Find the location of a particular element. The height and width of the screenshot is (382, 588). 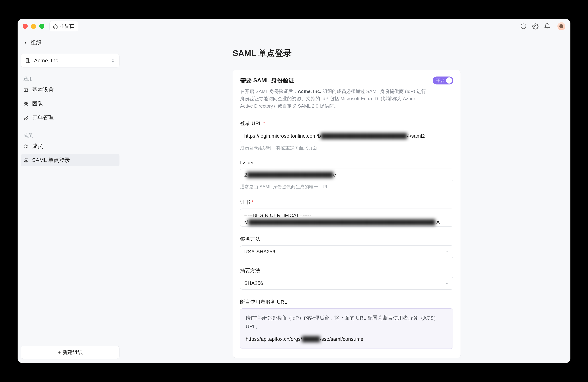

acs-url-value: https://api.apifox.cn/orgs/█████/sso/sam… is located at coordinates (347, 339).